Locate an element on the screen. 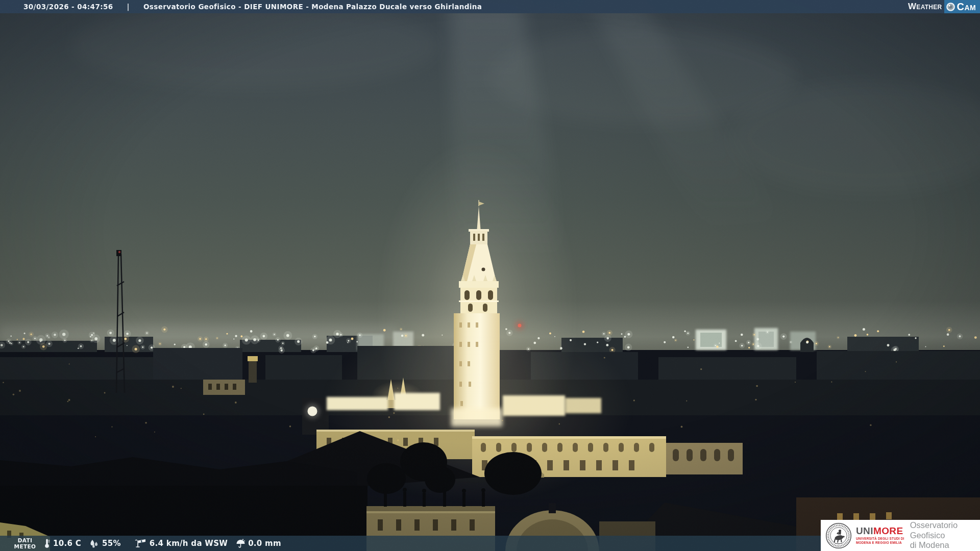  weathercam-word-weather: Weather is located at coordinates (925, 7).